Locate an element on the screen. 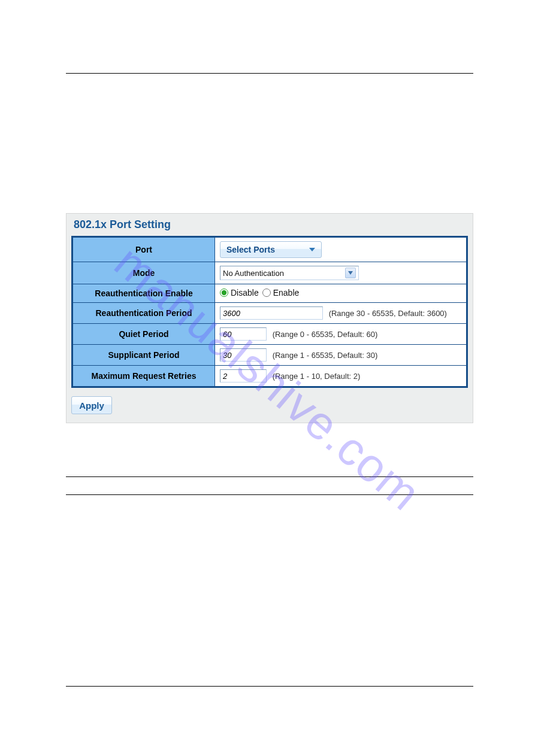 The width and height of the screenshot is (535, 756). mode-select: No Authentication is located at coordinates (289, 273).